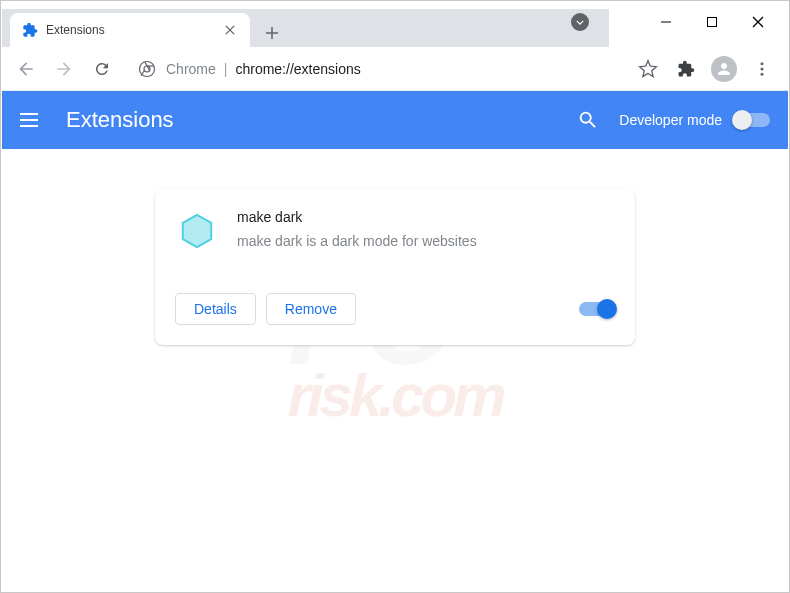 The image size is (790, 593). Describe the element at coordinates (34, 120) in the screenshot. I see `hamburger-menu-icon` at that location.